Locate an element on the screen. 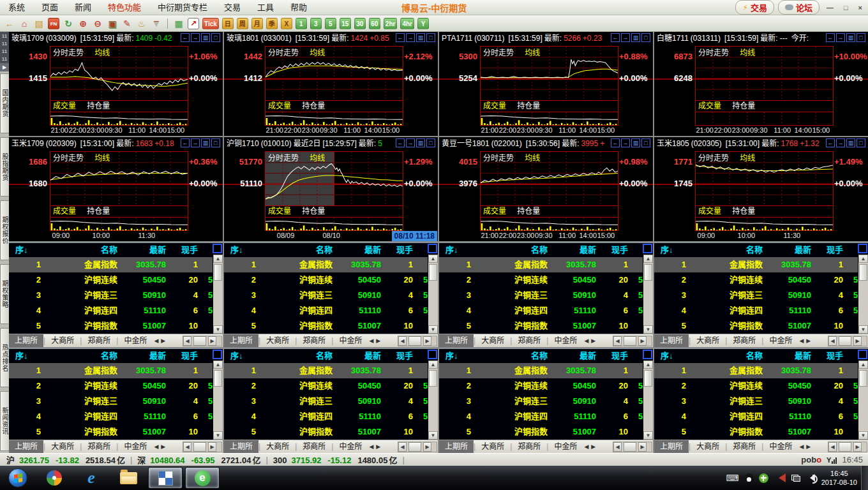 The image size is (868, 490). shield-icon is located at coordinates (763, 479).